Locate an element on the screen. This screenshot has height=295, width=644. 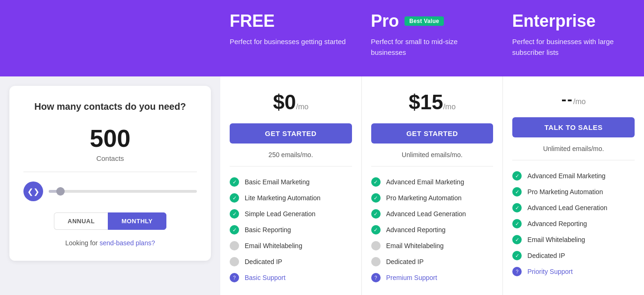
enterprise-cta-button: TALK TO SALES is located at coordinates (574, 128).